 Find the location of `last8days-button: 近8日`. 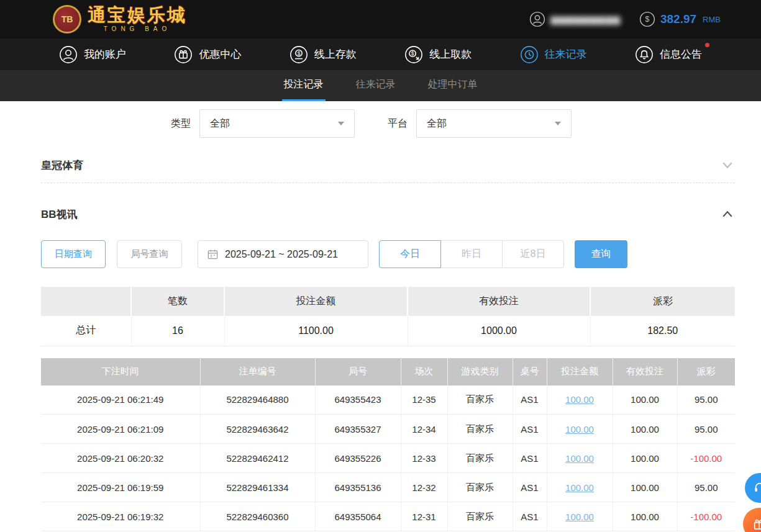

last8days-button: 近8日 is located at coordinates (533, 255).